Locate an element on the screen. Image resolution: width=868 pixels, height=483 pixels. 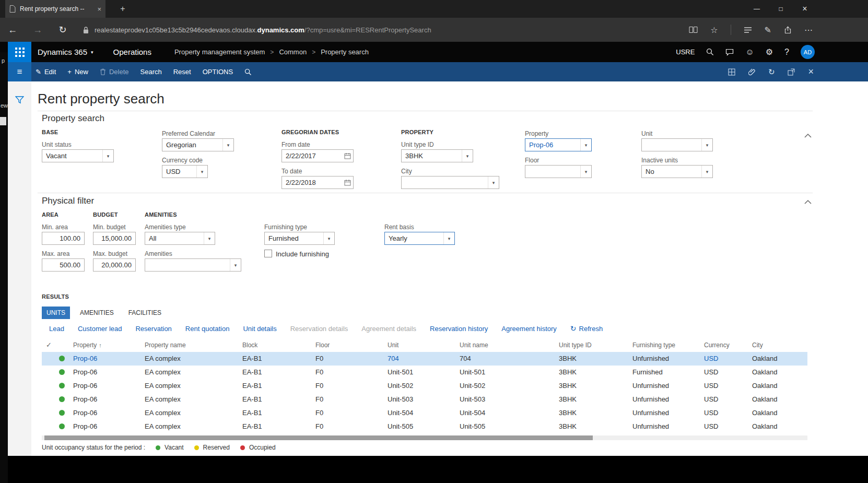
column-header-property: Property↑ is located at coordinates (88, 345).